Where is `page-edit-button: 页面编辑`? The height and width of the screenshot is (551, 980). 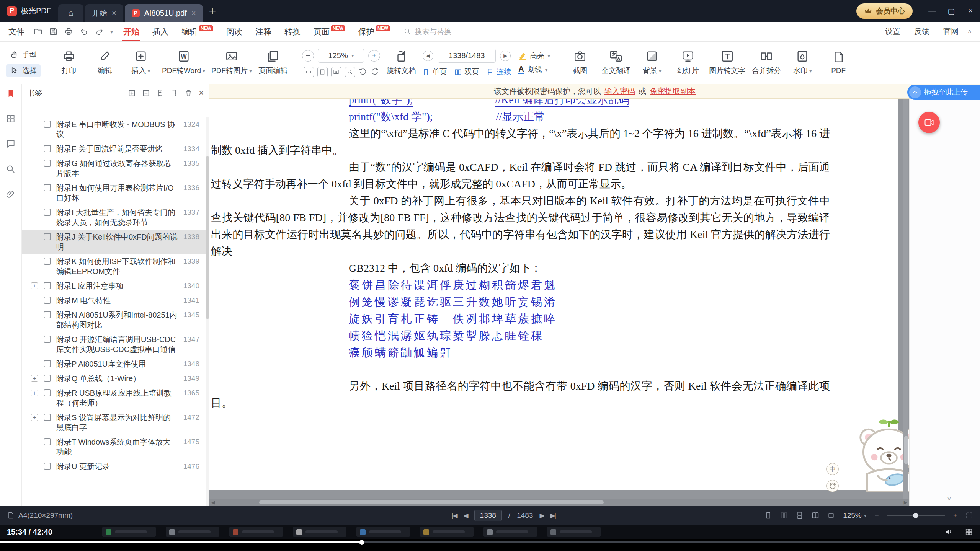
page-edit-button: 页面编辑 is located at coordinates (273, 63).